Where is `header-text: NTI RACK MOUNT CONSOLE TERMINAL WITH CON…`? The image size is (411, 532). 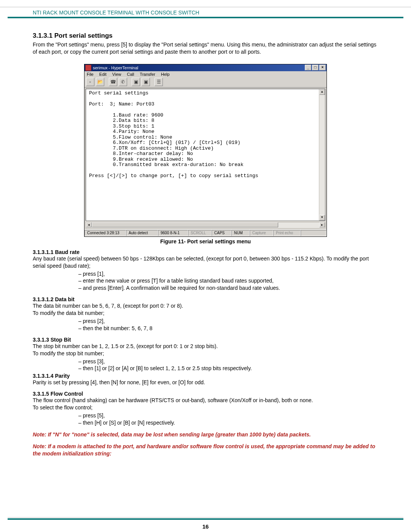 header-text: NTI RACK MOUNT CONSOLE TERMINAL WITH CON… is located at coordinates (206, 12).